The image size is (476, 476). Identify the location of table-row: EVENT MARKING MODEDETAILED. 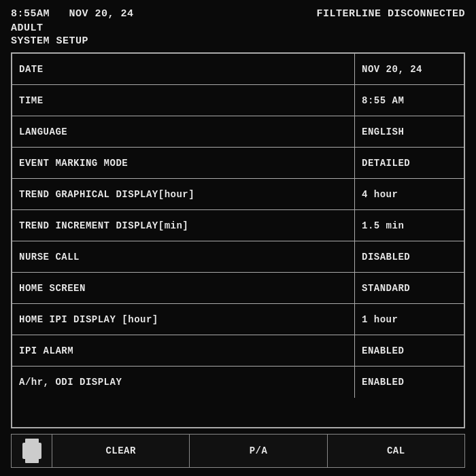
(238, 163).